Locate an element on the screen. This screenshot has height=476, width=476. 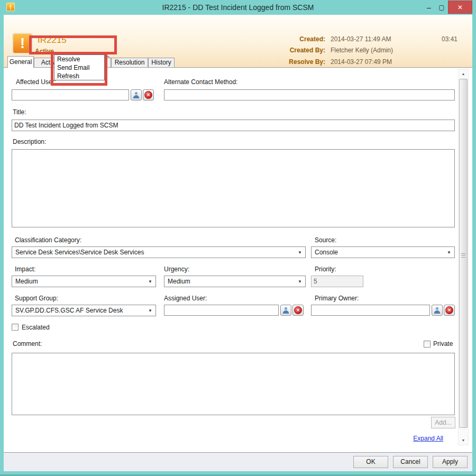
close-button: ✕ is located at coordinates (460, 7).